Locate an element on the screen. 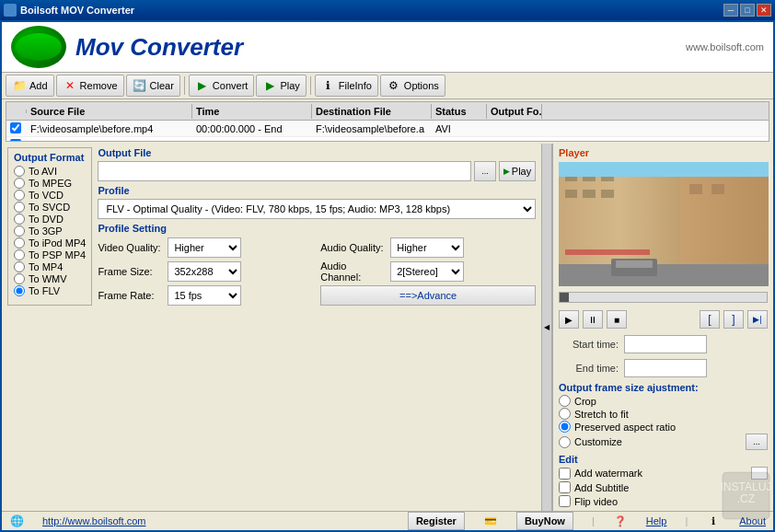  start-time-row: Start time: 00:00:00.000 is located at coordinates (663, 344).